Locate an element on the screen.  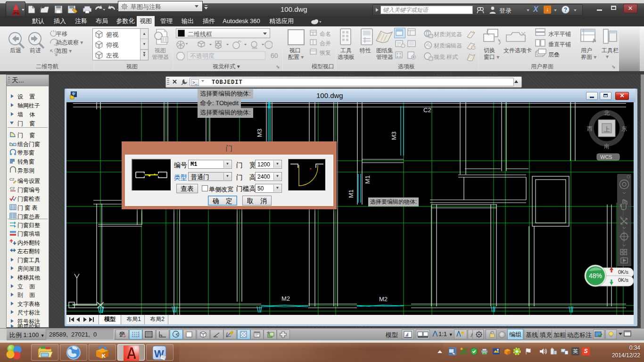
svg-text: 北 is located at coordinates (607, 113).